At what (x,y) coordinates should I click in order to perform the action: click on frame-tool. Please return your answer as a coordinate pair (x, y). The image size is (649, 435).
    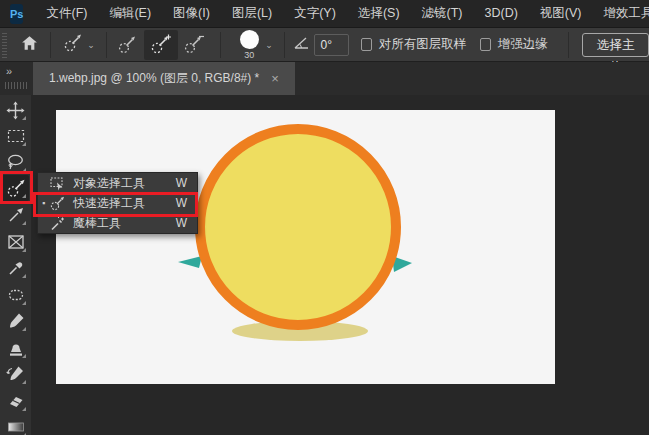
    Looking at the image, I should click on (16, 242).